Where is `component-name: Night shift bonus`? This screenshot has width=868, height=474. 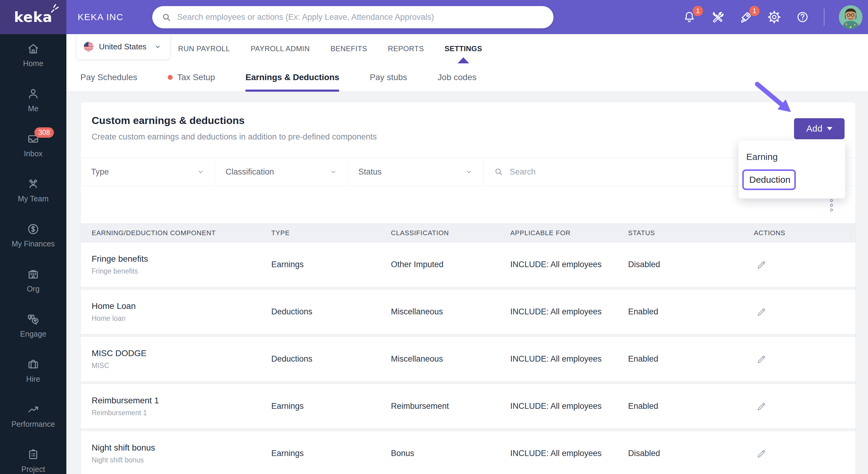
component-name: Night shift bonus is located at coordinates (181, 448).